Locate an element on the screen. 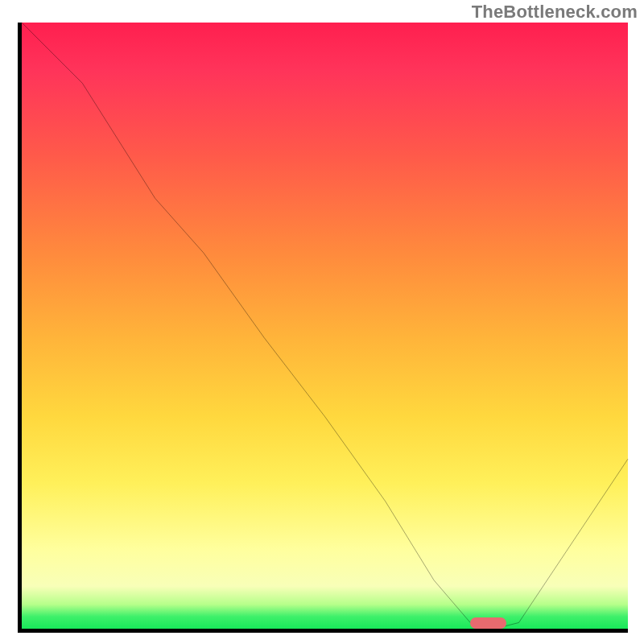 The image size is (644, 644). optimal-range-marker is located at coordinates (488, 623).